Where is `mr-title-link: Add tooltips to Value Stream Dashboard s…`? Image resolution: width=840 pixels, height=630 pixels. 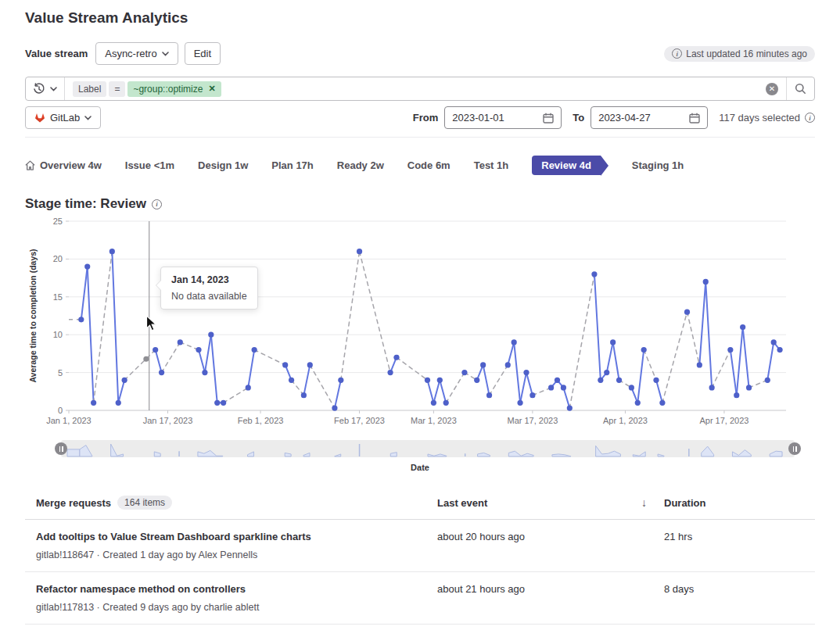
mr-title-link: Add tooltips to Value Stream Dashboard s… is located at coordinates (236, 538).